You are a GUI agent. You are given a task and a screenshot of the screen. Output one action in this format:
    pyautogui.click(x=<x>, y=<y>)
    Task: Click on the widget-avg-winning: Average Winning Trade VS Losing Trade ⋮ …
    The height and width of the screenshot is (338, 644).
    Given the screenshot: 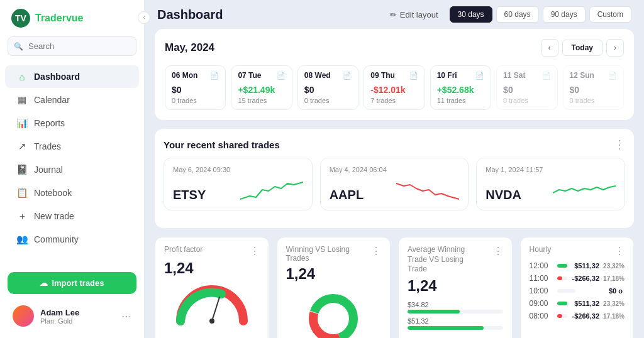 What is the action you would take?
    pyautogui.click(x=455, y=288)
    